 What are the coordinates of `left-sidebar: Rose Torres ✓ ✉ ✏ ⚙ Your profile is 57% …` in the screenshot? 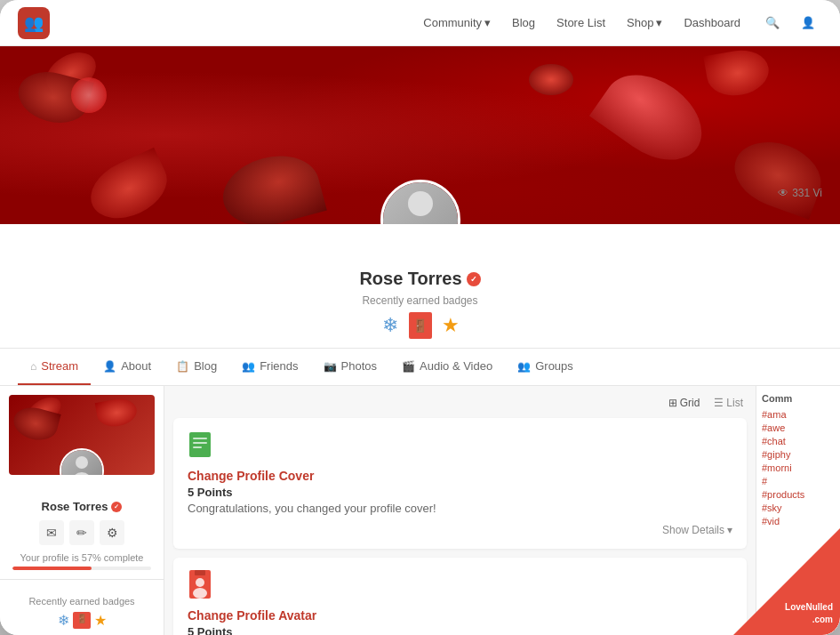 It's located at (82, 510).